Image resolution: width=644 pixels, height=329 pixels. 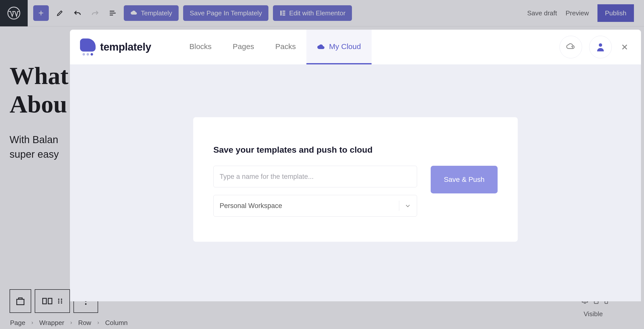 What do you see at coordinates (600, 47) in the screenshot?
I see `account-button` at bounding box center [600, 47].